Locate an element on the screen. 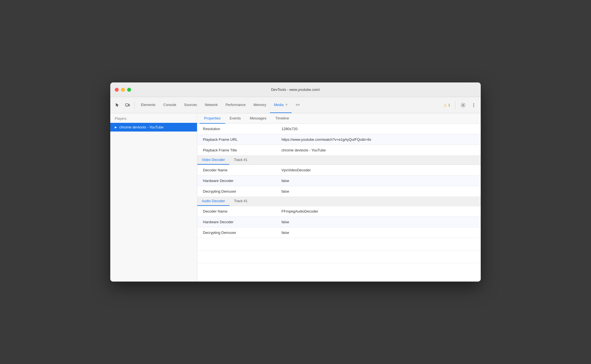  player-item: ▶ chrome devtools - YouTube is located at coordinates (154, 127).